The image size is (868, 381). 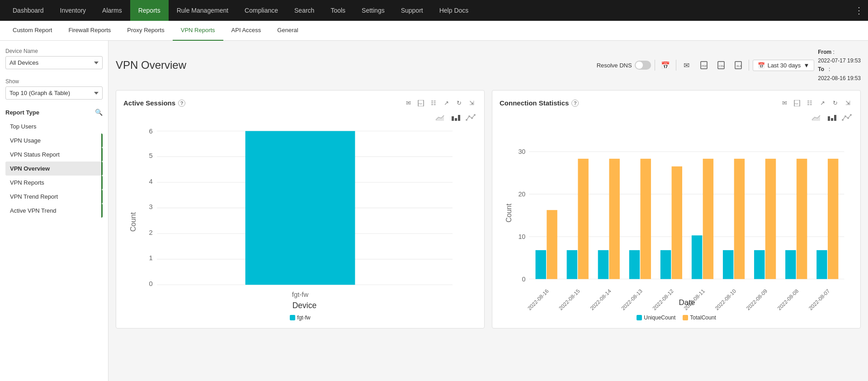 I want to click on conn-stats-line-view, so click(x=847, y=118).